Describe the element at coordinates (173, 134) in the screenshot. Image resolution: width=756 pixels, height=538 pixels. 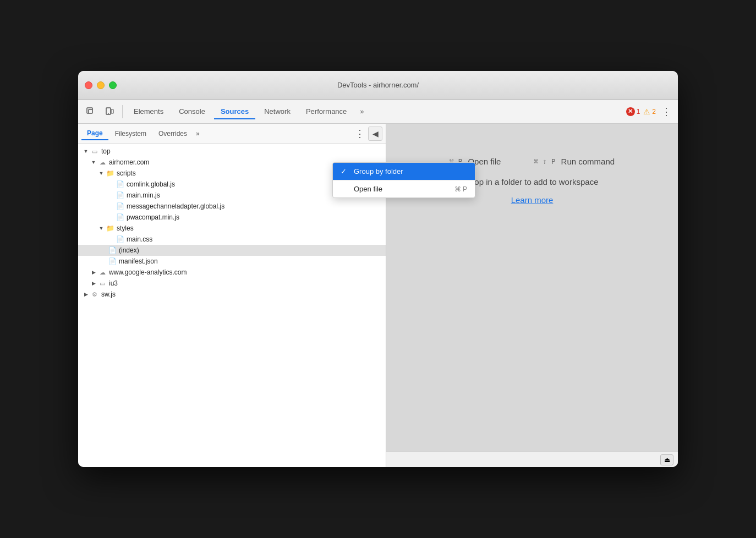
I see `tab-overrides: Overrides` at that location.